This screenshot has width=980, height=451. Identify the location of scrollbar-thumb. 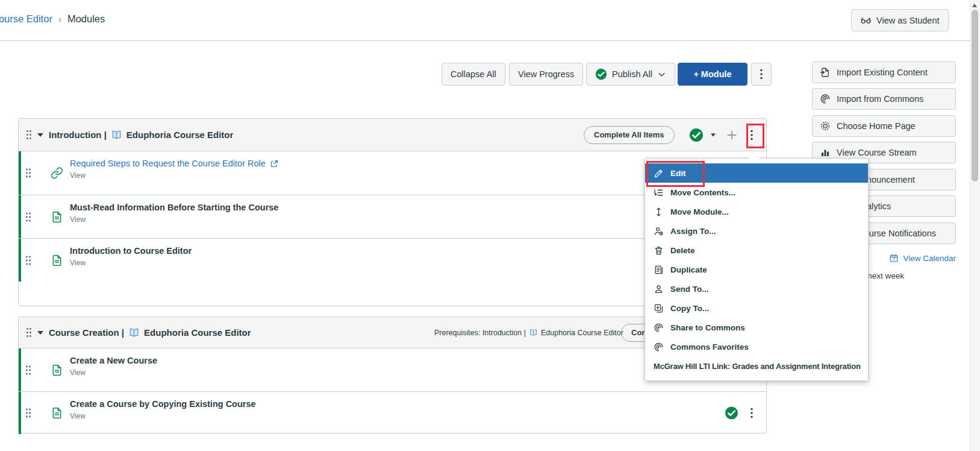
(975, 95).